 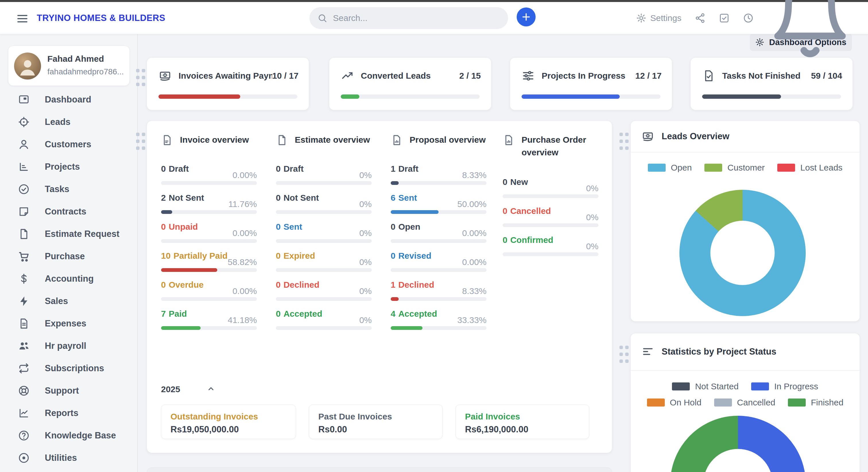 I want to click on zap-icon, so click(x=24, y=301).